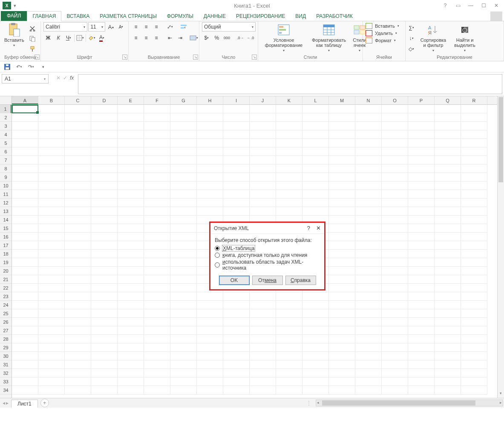  Describe the element at coordinates (268, 280) in the screenshot. I see `cancel-button: Отмена` at that location.